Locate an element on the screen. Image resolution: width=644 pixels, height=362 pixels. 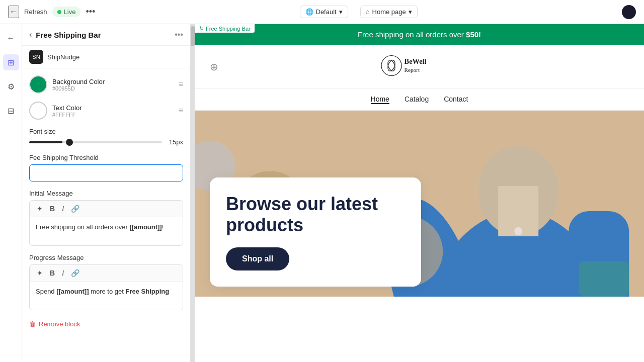
prog-rte-bold-btn: B is located at coordinates (52, 273).